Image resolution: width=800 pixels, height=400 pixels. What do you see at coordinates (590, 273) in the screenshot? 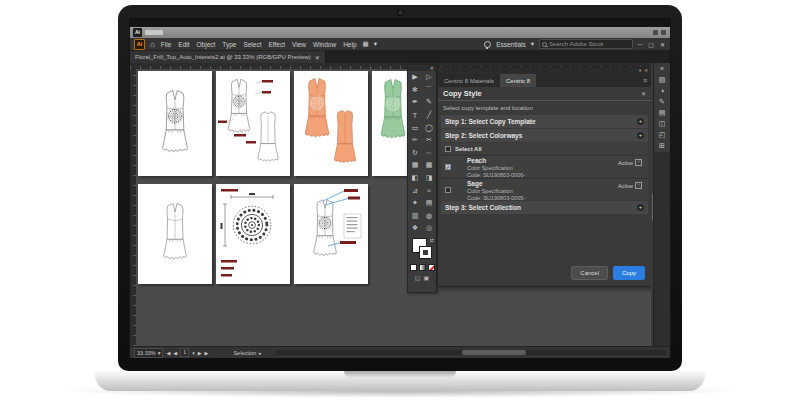
I see `cancel-button: Cancel` at bounding box center [590, 273].